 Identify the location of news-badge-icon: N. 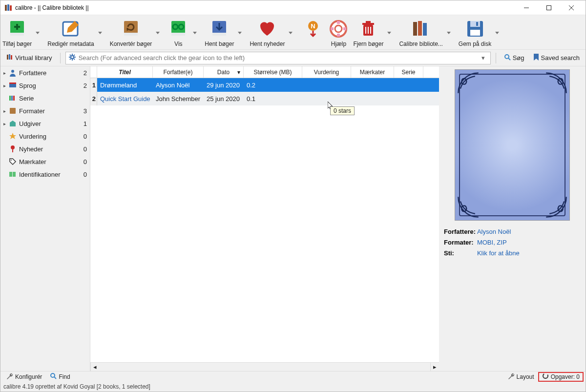
(313, 29).